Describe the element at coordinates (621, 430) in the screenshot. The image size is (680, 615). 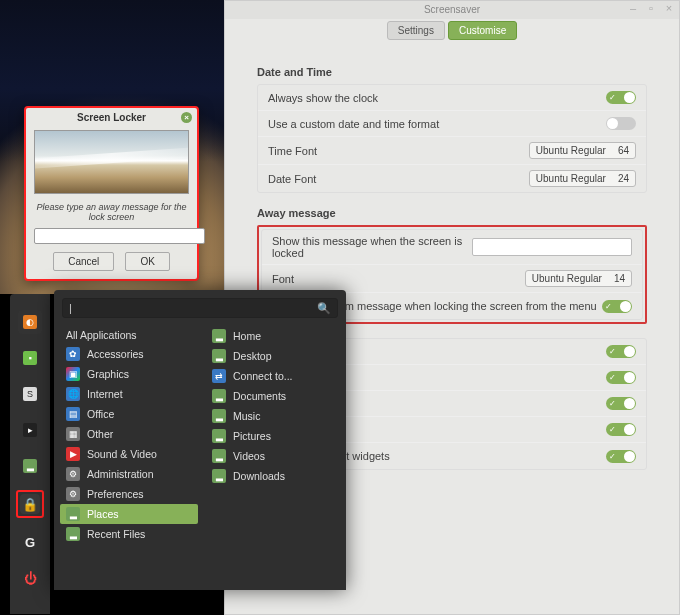
I see `toggle-unknown-2: ✓` at that location.